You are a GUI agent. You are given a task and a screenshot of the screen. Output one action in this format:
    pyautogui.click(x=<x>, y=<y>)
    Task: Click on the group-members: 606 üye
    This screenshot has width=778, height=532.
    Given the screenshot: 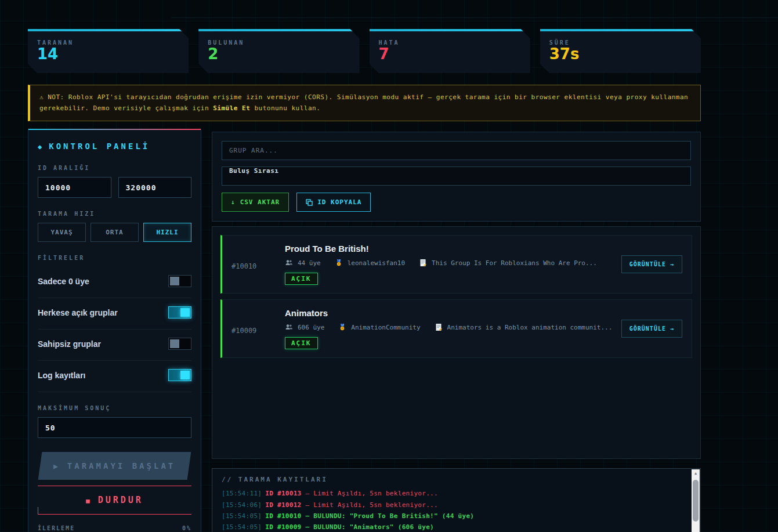 What is the action you would take?
    pyautogui.click(x=311, y=327)
    